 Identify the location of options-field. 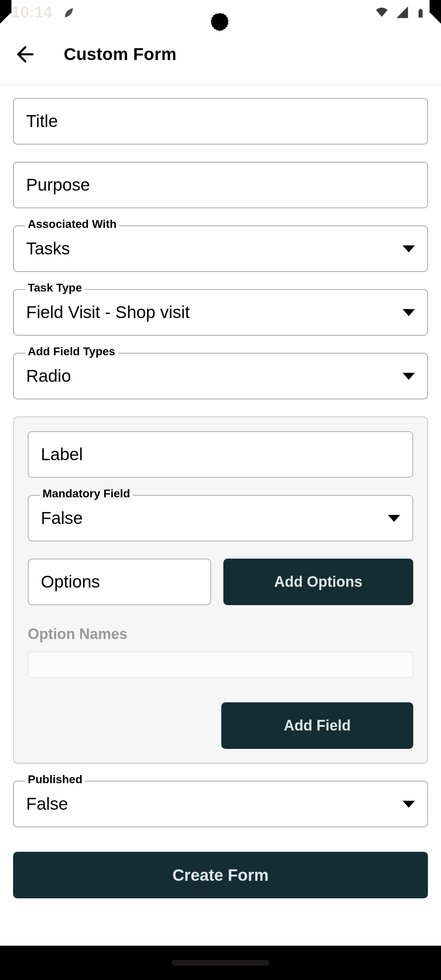
(119, 582).